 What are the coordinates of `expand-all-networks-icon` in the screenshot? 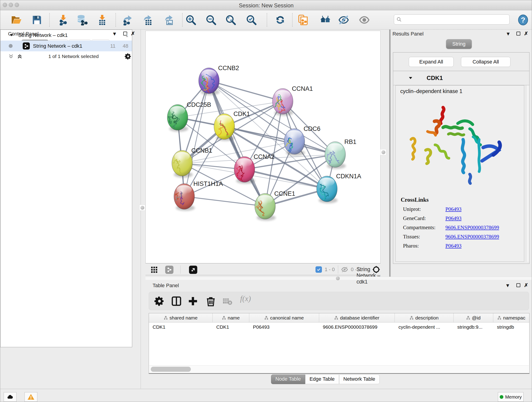 It's located at (20, 56).